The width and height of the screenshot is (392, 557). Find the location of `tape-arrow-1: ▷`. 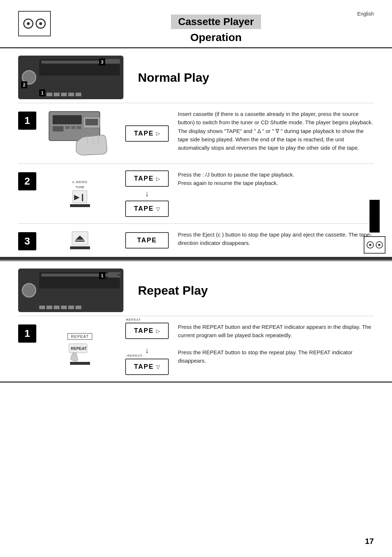

tape-arrow-1: ▷ is located at coordinates (158, 133).